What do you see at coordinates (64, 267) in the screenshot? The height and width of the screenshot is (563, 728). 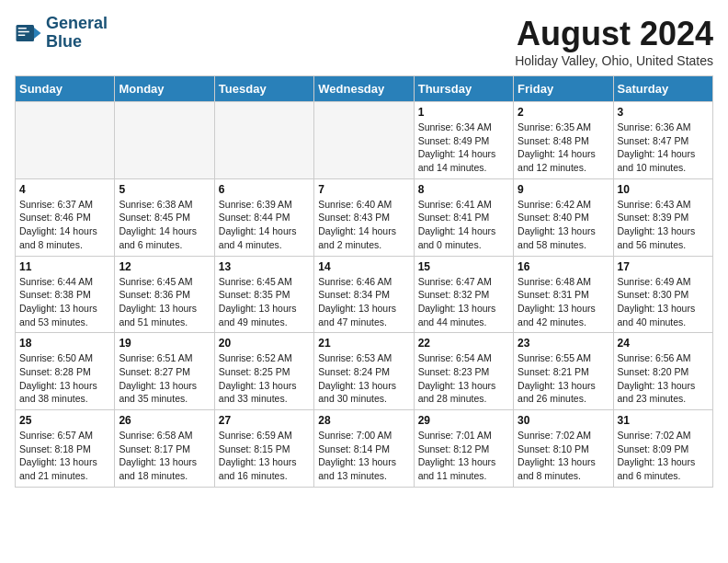 I see `day-number: 11` at bounding box center [64, 267].